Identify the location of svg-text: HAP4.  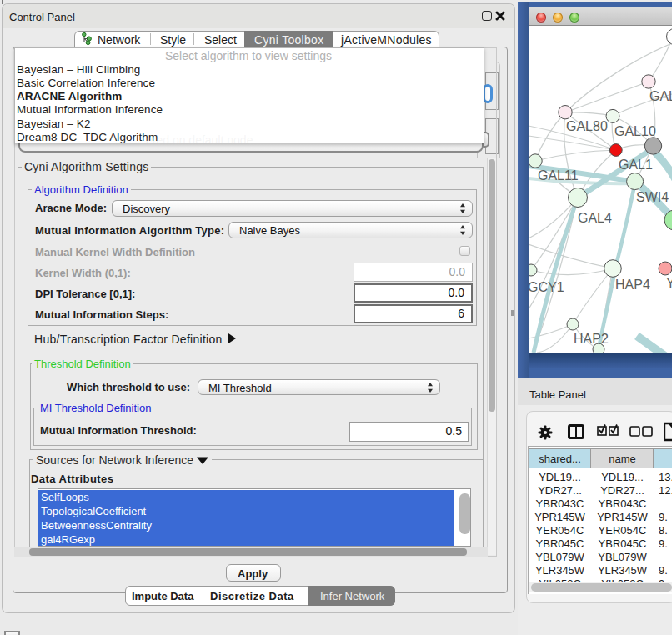
(633, 285).